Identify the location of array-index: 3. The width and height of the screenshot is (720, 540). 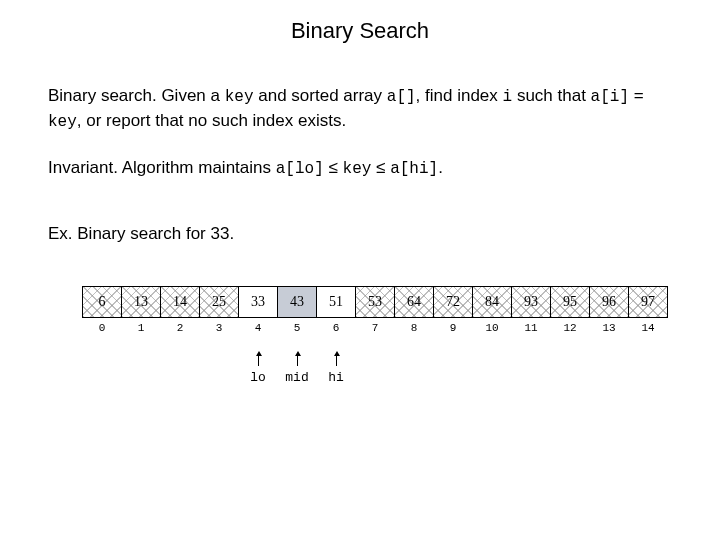
(219, 328).